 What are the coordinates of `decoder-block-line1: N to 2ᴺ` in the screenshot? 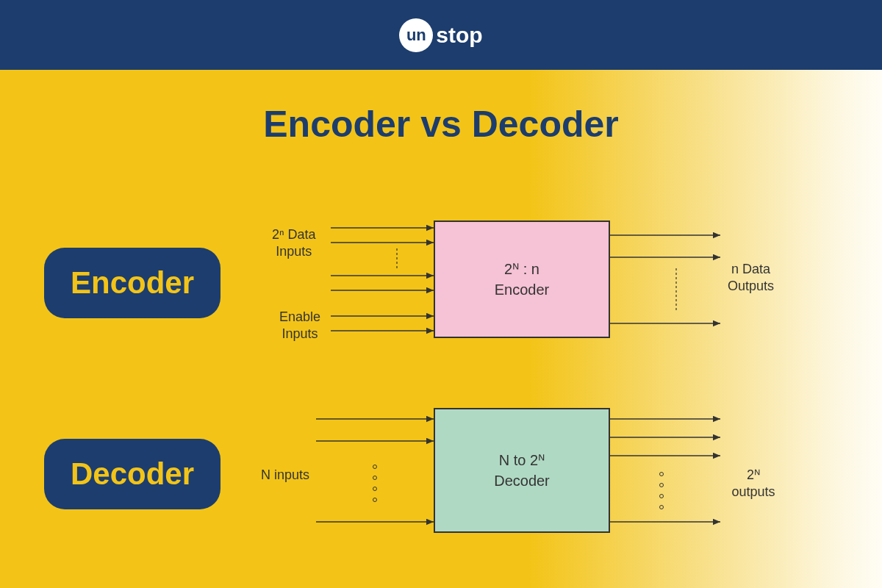 It's located at (522, 460).